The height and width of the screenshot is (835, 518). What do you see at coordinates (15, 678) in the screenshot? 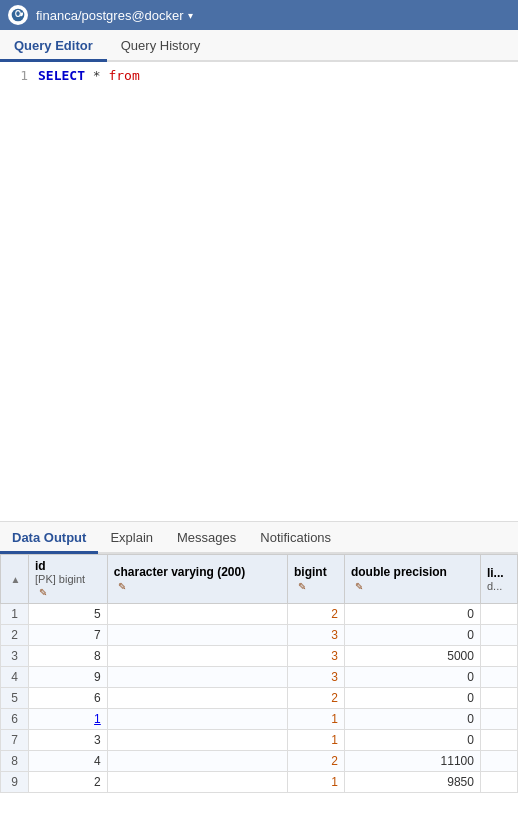
I see `cell-rownum: 4` at bounding box center [15, 678].